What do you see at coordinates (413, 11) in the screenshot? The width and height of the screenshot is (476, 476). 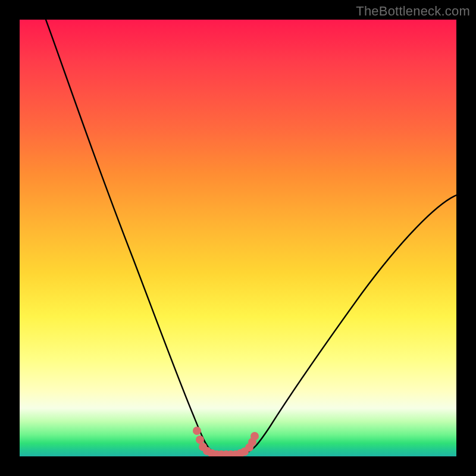 I see `watermark-text: TheBottleneck.com` at bounding box center [413, 11].